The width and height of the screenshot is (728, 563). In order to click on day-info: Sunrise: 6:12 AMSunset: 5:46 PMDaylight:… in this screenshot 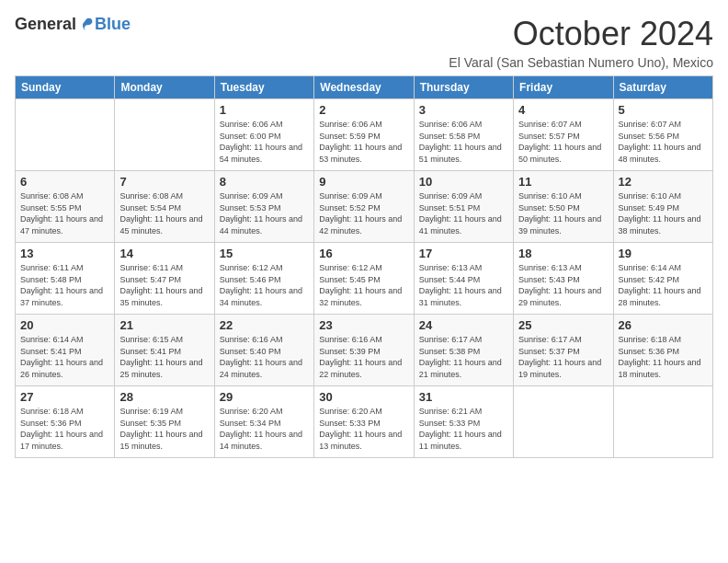, I will do `click(265, 285)`.